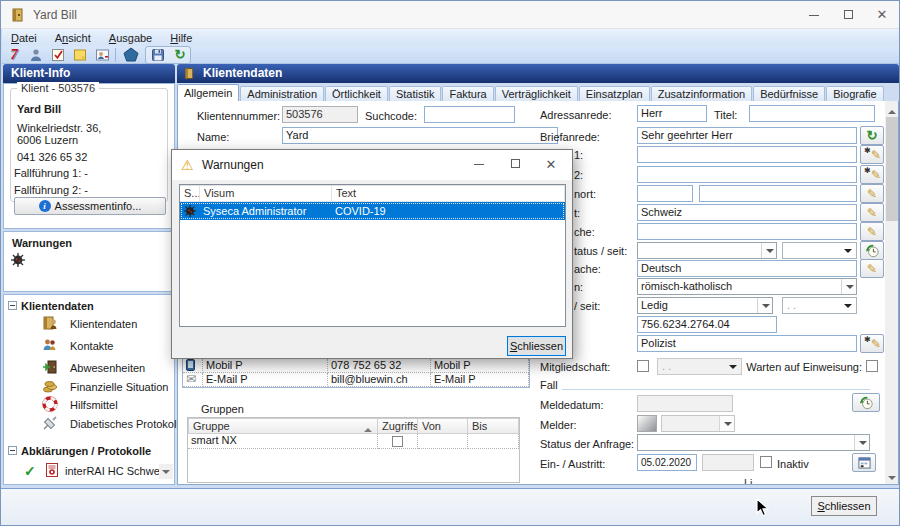  I want to click on menu-ansicht: Ansicht, so click(73, 38).